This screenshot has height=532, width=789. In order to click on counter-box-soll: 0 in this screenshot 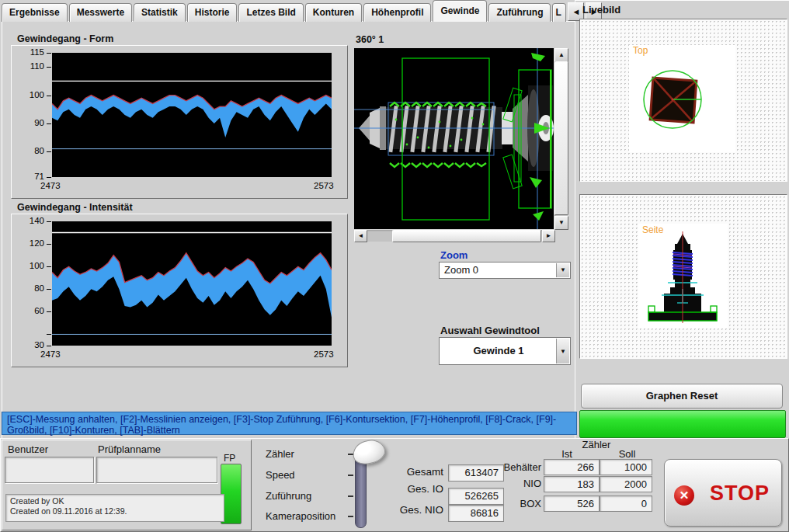, I will do `click(626, 503)`.